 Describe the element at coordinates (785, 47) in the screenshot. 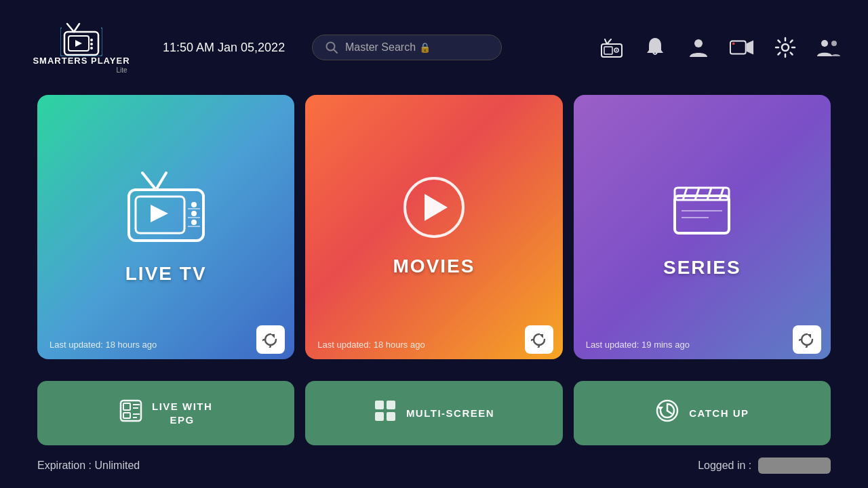

I see `settings-icon` at that location.